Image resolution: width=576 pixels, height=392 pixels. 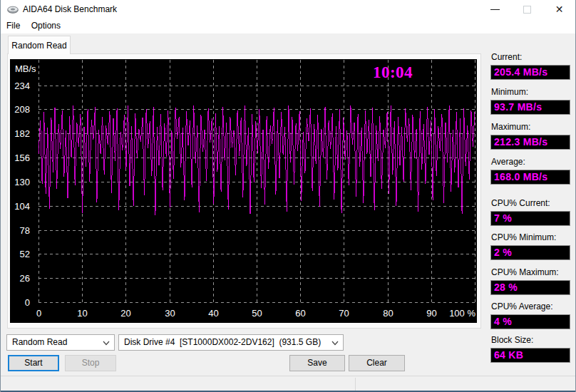 I want to click on title-bar: AIDA64 Disk Benchmark ✕, so click(x=288, y=9).